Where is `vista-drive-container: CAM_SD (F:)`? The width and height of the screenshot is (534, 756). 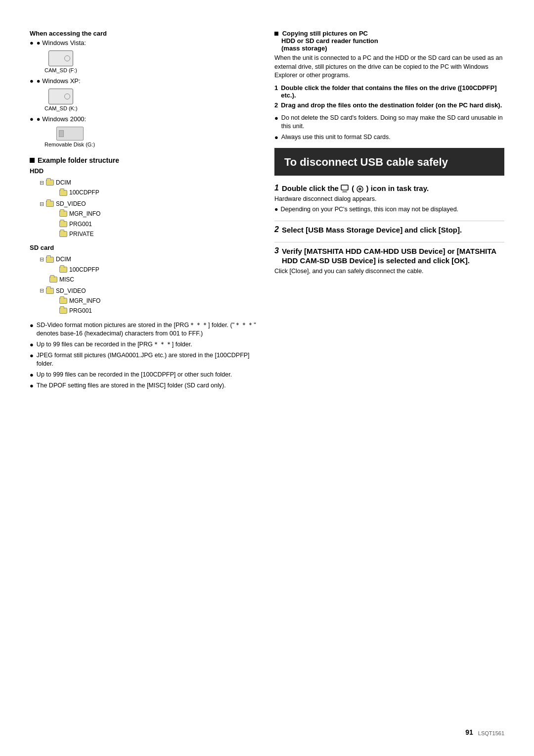 vista-drive-container: CAM_SD (F:) is located at coordinates (152, 62).